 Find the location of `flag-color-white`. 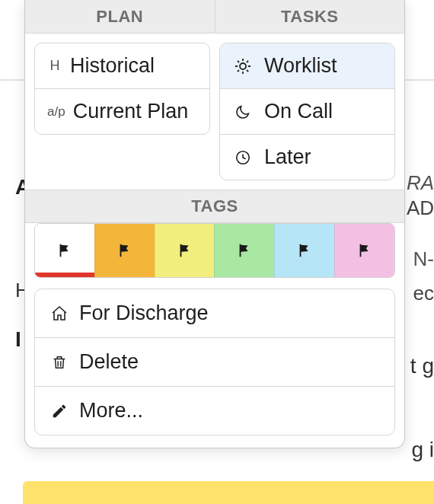

flag-color-white is located at coordinates (65, 250).